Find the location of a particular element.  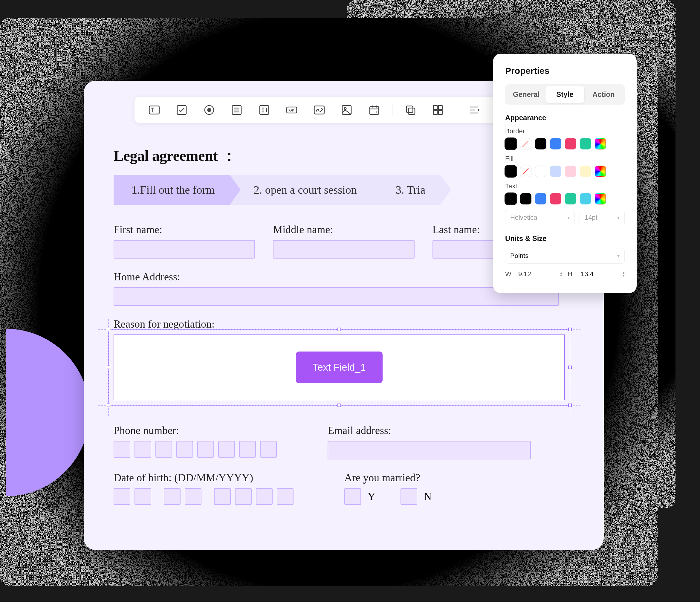

units-size-title: Units & Size is located at coordinates (565, 239).